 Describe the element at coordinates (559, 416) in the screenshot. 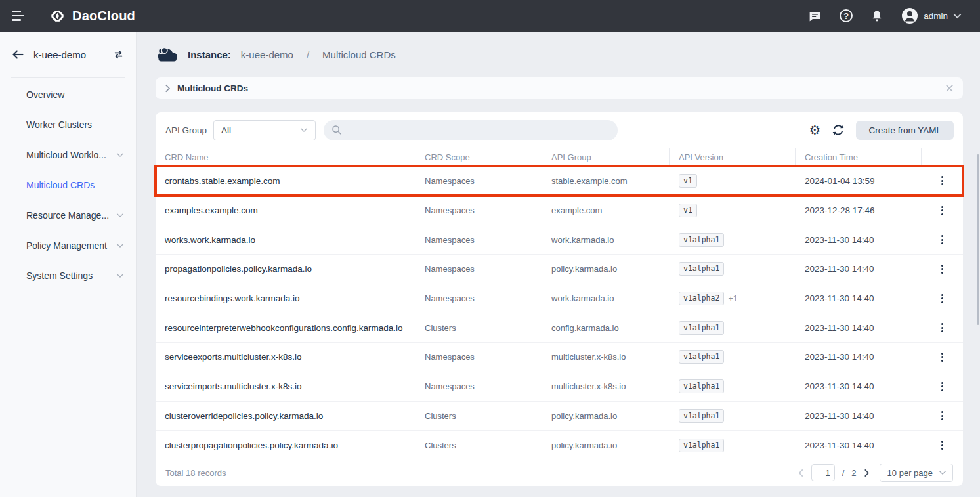

I see `table-row: clusteroverridepolicies.policy.karmada.i…` at that location.